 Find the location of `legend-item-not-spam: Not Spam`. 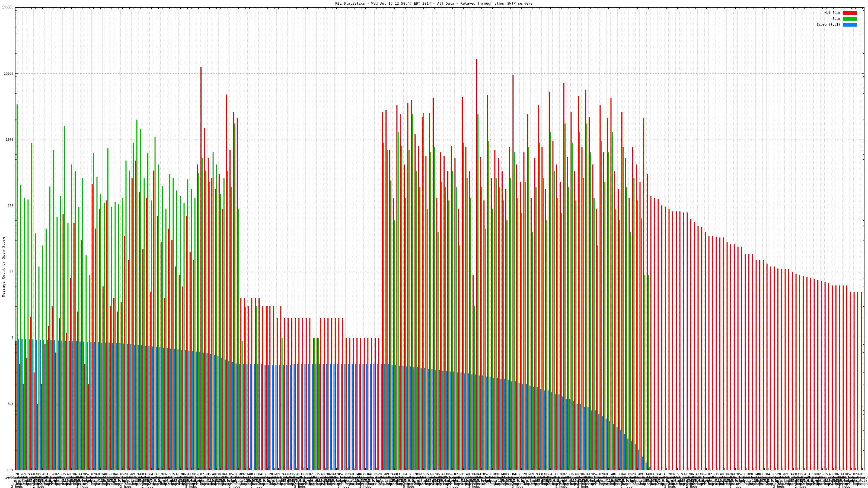

legend-item-not-spam: Not Spam is located at coordinates (837, 13).